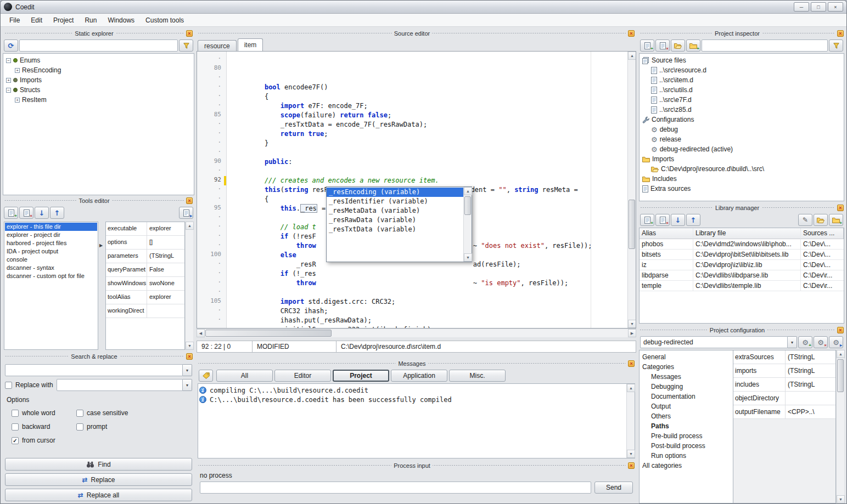  I want to click on process-input-field, so click(395, 488).